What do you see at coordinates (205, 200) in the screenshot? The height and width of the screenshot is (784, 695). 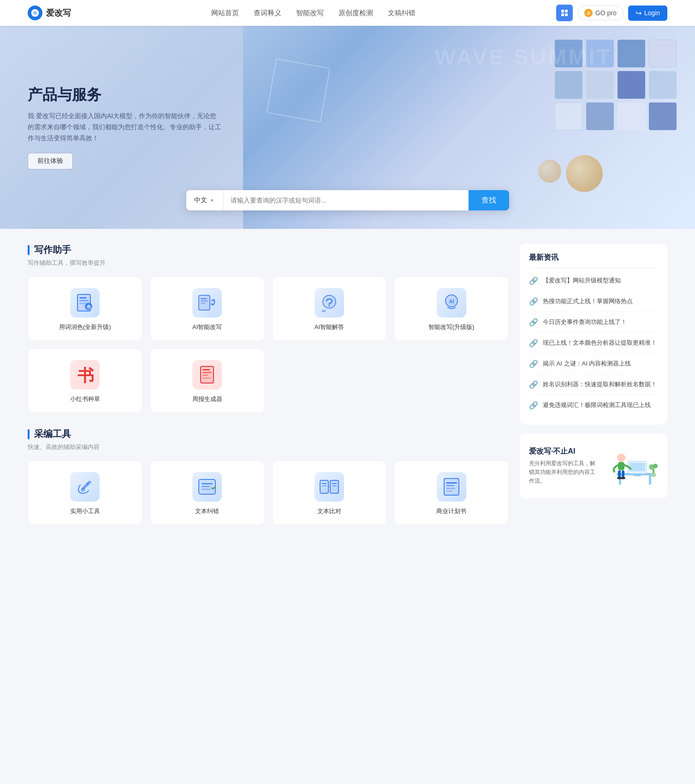 I see `search-lang-selector: 中文 ▼` at bounding box center [205, 200].